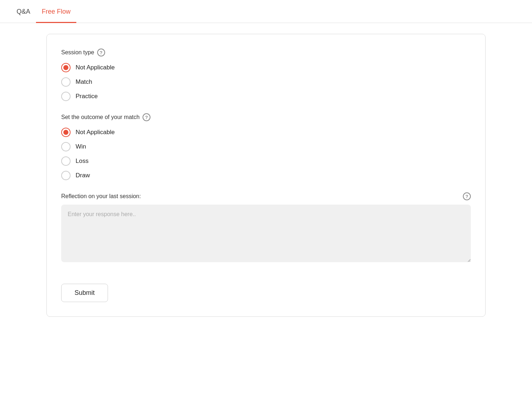 The height and width of the screenshot is (397, 532). Describe the element at coordinates (95, 132) in the screenshot. I see `radio-outcome-na-label: Not Applicable` at that location.